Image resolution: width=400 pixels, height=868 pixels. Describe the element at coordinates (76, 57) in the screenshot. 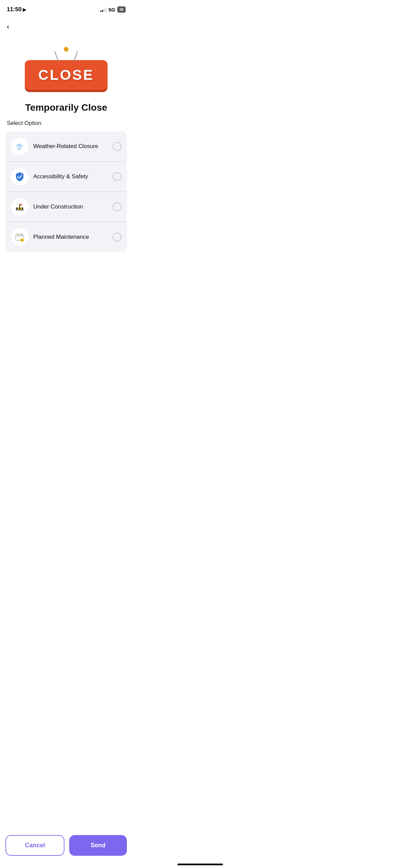

I see `string-right` at that location.